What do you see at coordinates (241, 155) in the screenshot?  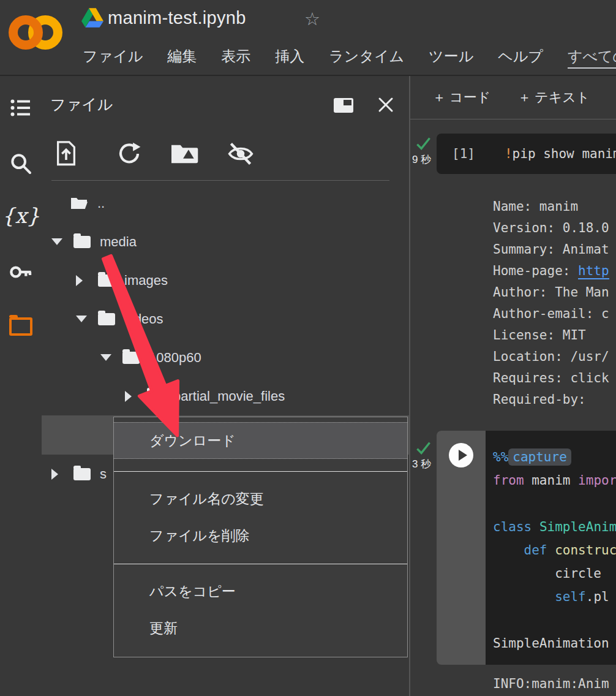 I see `hide-hidden-files-icon` at bounding box center [241, 155].